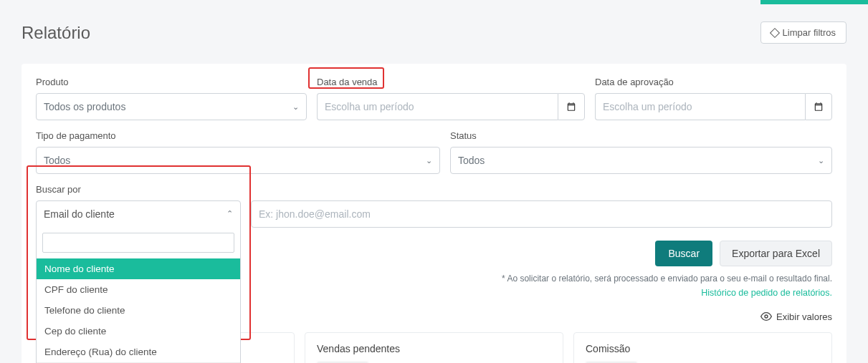 This screenshot has height=363, width=868. Describe the element at coordinates (702, 348) in the screenshot. I see `card-3: Comissão` at that location.